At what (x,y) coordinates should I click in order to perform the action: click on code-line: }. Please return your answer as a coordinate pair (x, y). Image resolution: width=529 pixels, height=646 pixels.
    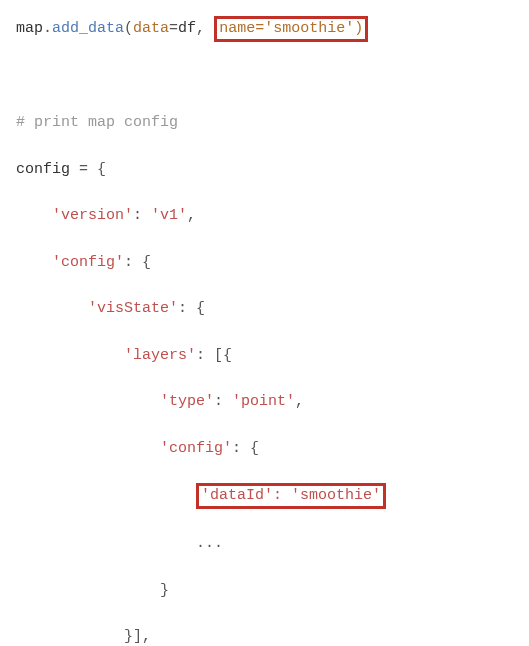
    Looking at the image, I should click on (264, 590).